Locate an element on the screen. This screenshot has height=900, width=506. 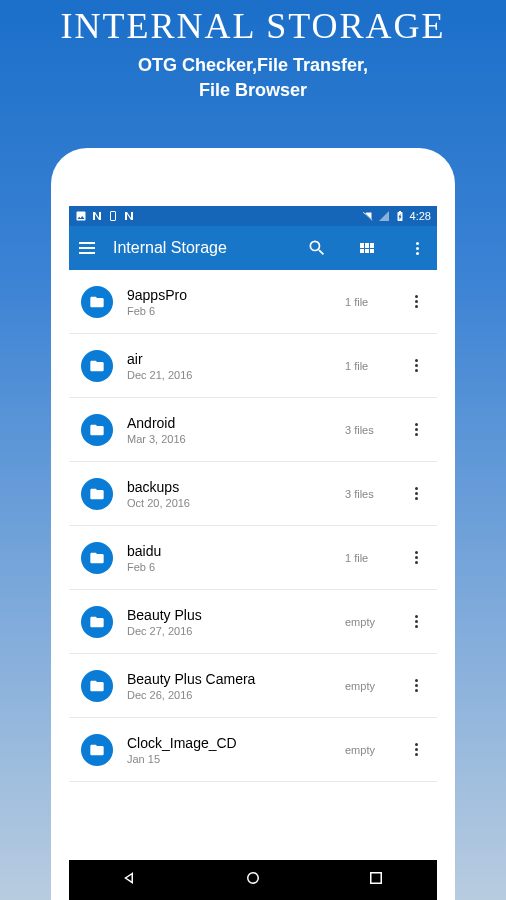
app-bar: Internal Storage is located at coordinates (253, 248).